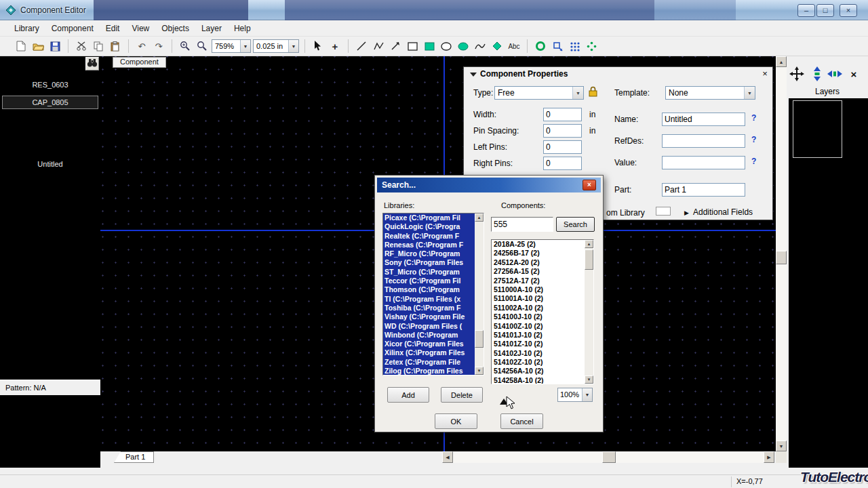 Image resolution: width=868 pixels, height=488 pixels. What do you see at coordinates (538, 281) in the screenshot?
I see `component-result-item: 27512A-17 (2)` at bounding box center [538, 281].